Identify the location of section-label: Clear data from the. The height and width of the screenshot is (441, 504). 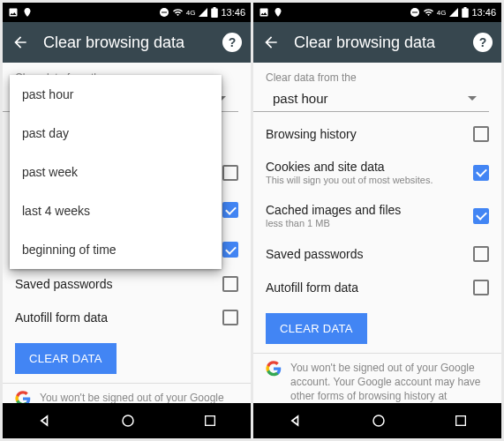
(378, 74).